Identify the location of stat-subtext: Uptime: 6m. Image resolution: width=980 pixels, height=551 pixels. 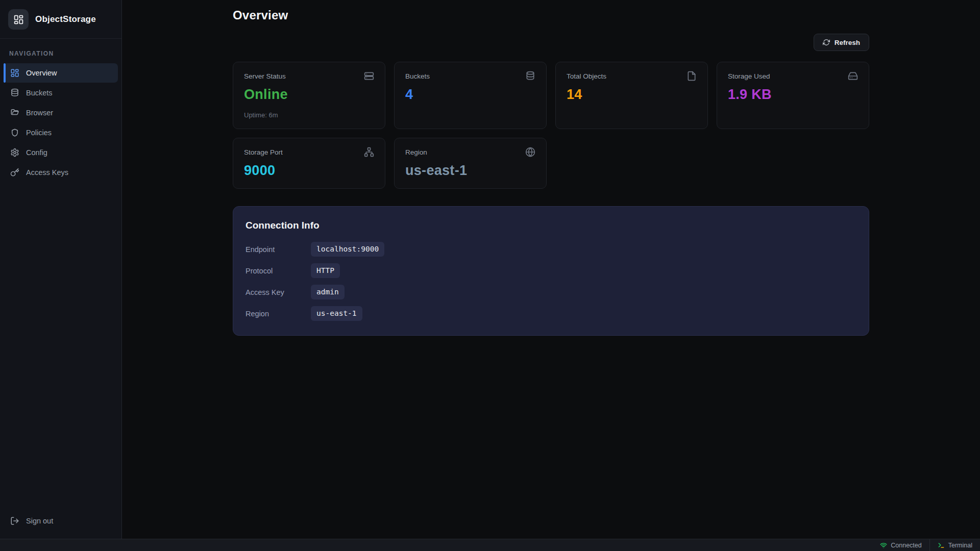
(309, 115).